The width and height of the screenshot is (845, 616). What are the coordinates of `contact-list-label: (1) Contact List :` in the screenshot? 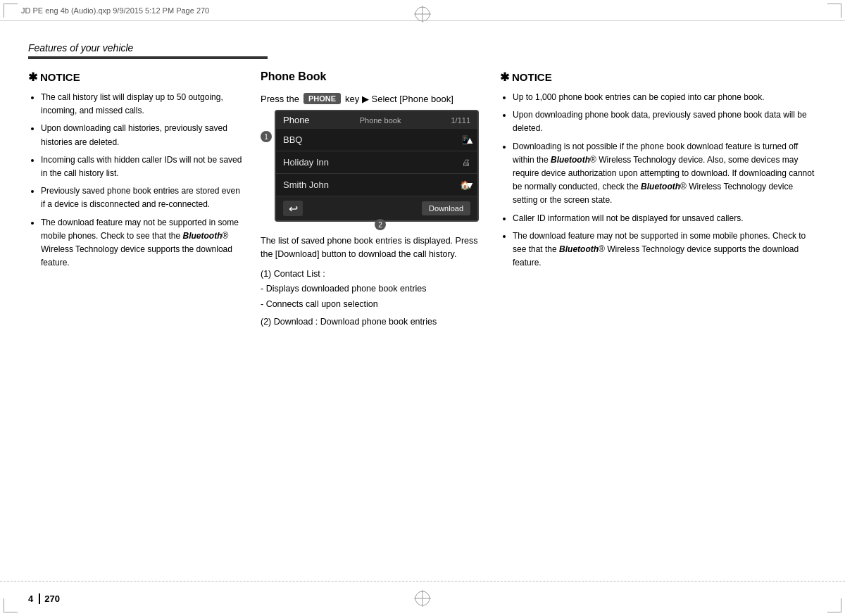 It's located at (373, 274).